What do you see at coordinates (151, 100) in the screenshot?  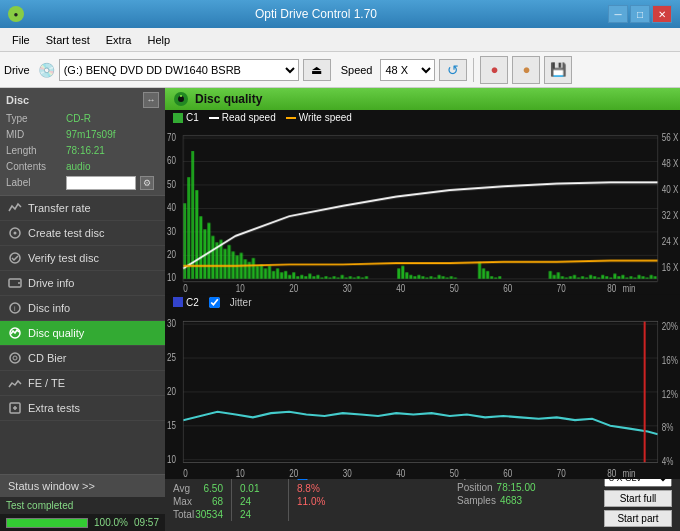 I see `disc-refresh-button: ↔` at bounding box center [151, 100].